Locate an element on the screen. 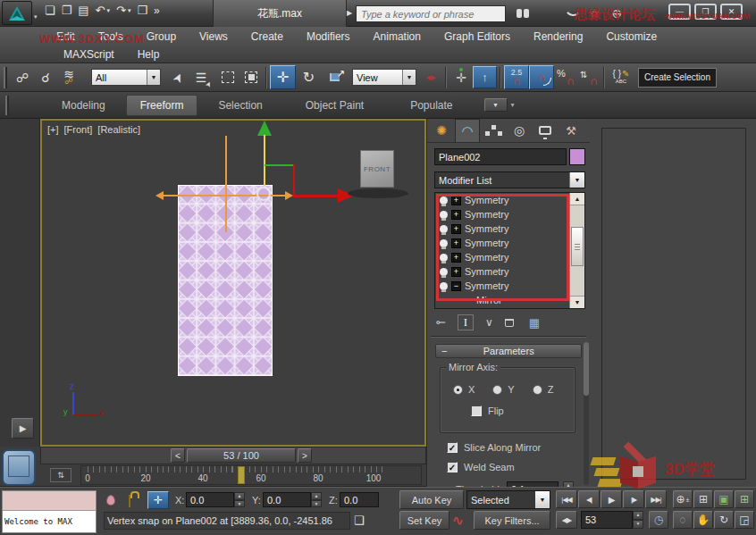 The width and height of the screenshot is (756, 535). zoom-extents-all-button: ⊞ is located at coordinates (744, 499).